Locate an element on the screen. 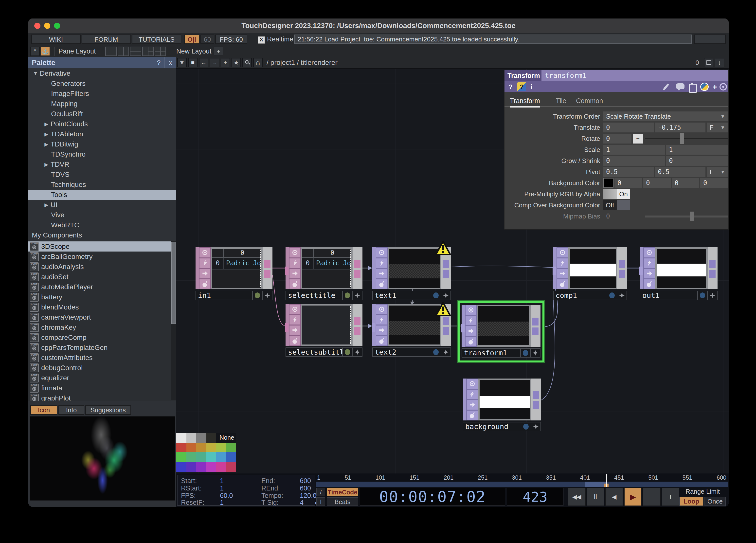 The height and width of the screenshot is (543, 756). tree-item-tdvr: ▶TDVR is located at coordinates (102, 164).